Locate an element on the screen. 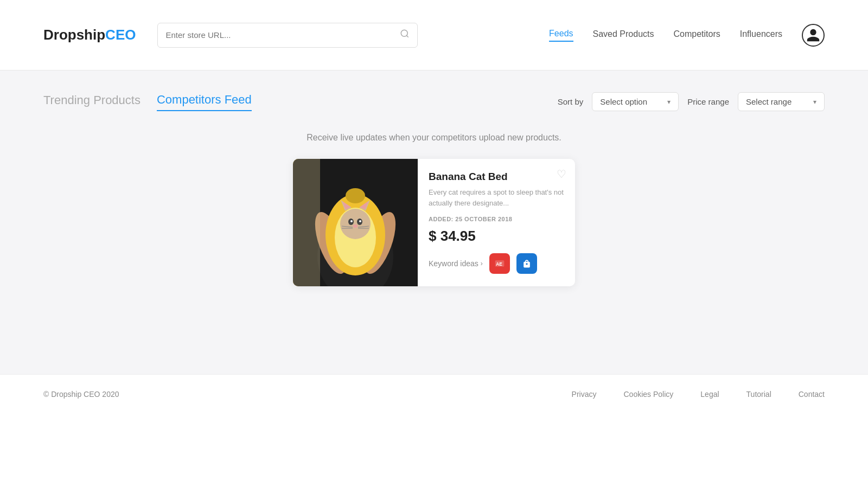 Image resolution: width=868 pixels, height=488 pixels. product-card: ♡ Banana Cat Bed Every cat requires a sp… is located at coordinates (434, 222).